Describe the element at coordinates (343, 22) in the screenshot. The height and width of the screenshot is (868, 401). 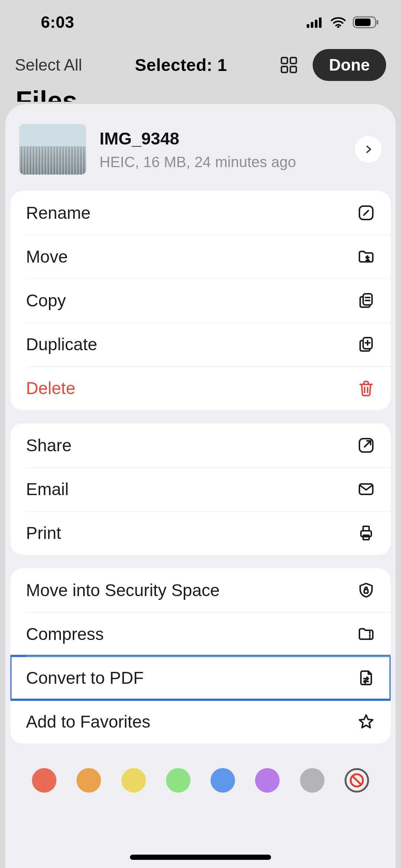
I see `status-indicators` at that location.